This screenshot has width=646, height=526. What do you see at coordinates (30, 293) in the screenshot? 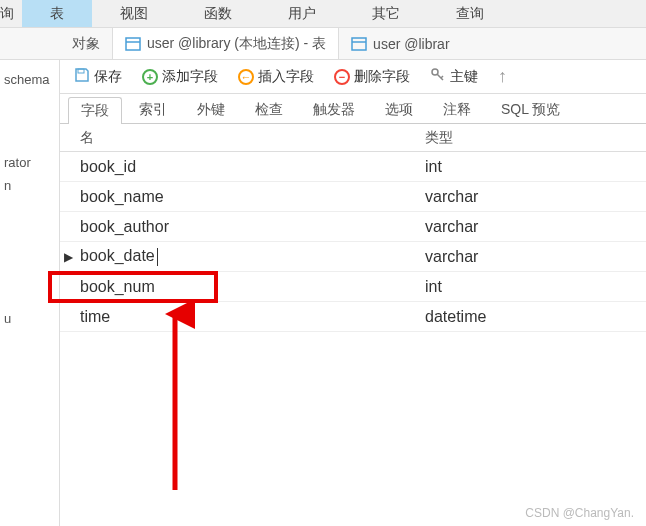
I see `sidebar: schema rator n u` at bounding box center [30, 293].